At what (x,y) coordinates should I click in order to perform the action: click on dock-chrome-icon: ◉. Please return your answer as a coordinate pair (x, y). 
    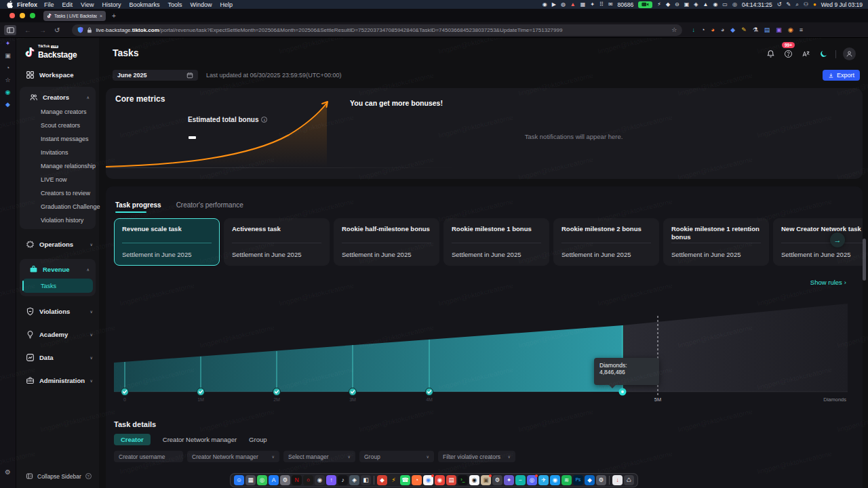
    Looking at the image, I should click on (439, 480).